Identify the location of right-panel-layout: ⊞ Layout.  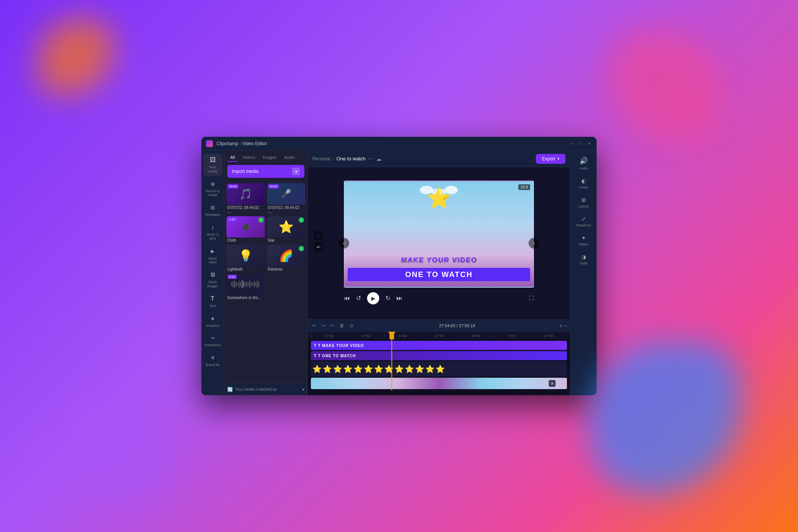
(584, 203).